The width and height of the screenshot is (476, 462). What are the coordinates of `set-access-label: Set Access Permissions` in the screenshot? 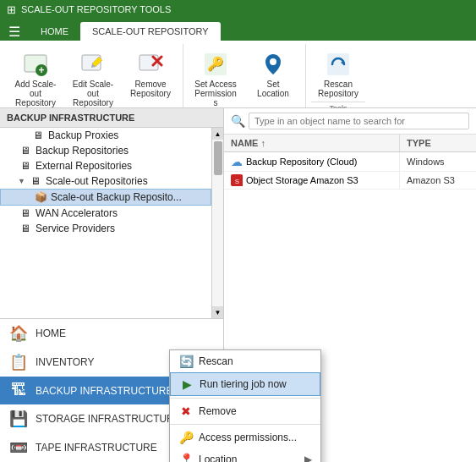 It's located at (216, 93).